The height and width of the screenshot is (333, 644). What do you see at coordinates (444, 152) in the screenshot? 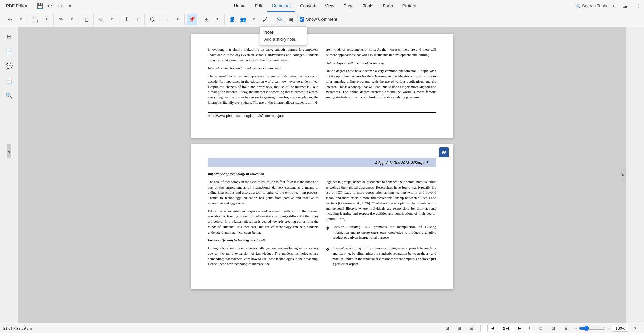
I see `word-icon: W` at bounding box center [444, 152].